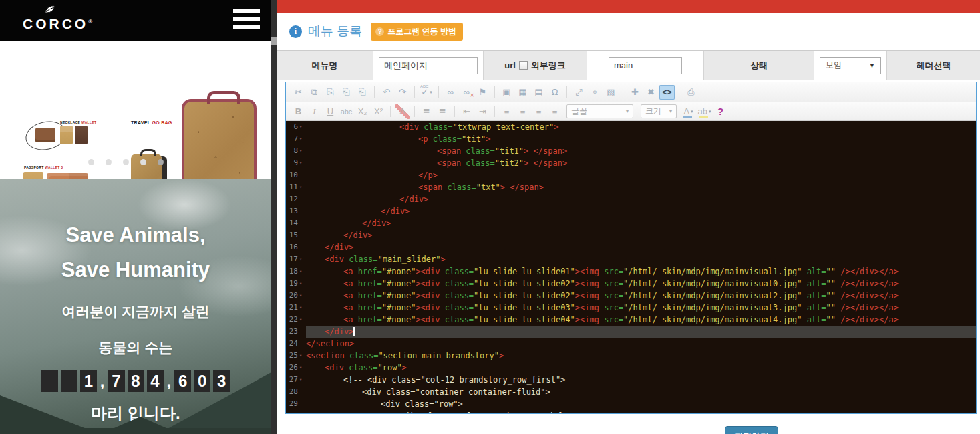 The image size is (980, 434). Describe the element at coordinates (116, 381) in the screenshot. I see `counter-digit-box: 7` at that location.